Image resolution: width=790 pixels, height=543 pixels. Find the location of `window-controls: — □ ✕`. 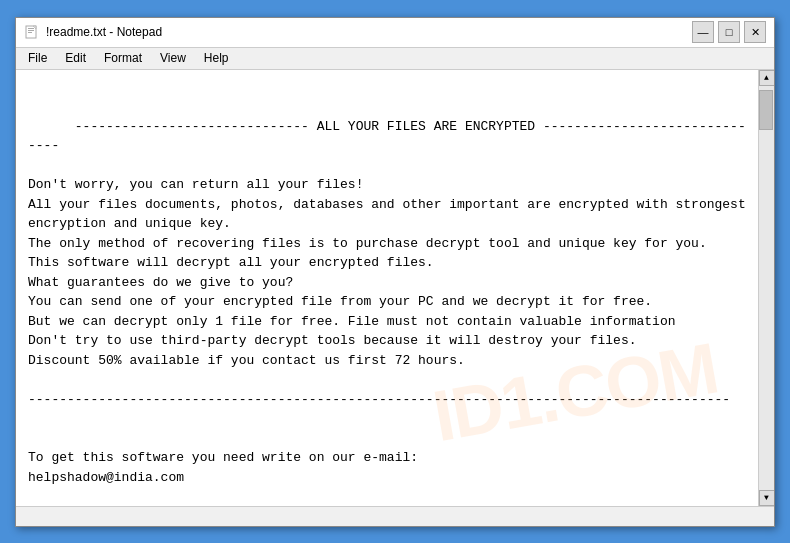

window-controls: — □ ✕ is located at coordinates (729, 32).